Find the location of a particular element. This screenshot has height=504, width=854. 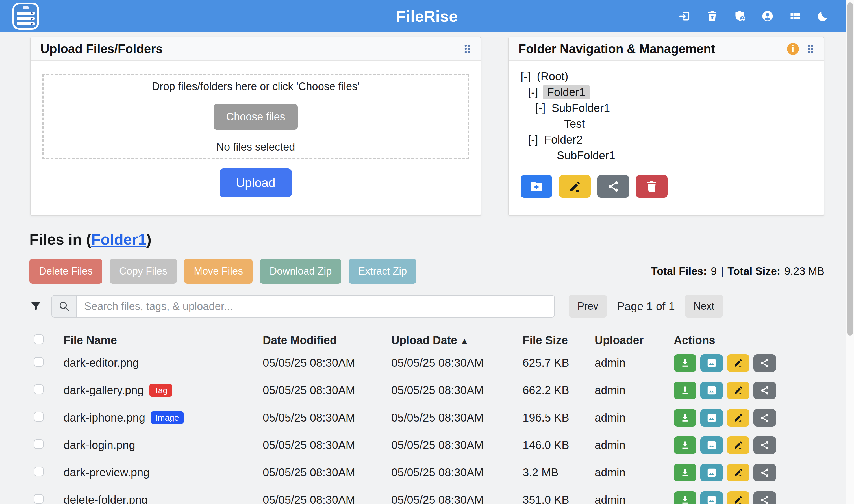

scrollbar-thumb is located at coordinates (850, 169).